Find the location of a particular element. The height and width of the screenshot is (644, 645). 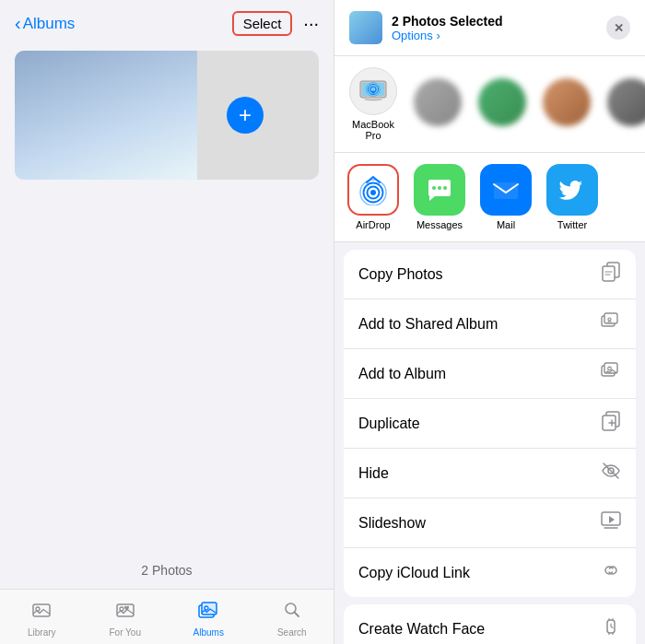

album-photo is located at coordinates (106, 115).